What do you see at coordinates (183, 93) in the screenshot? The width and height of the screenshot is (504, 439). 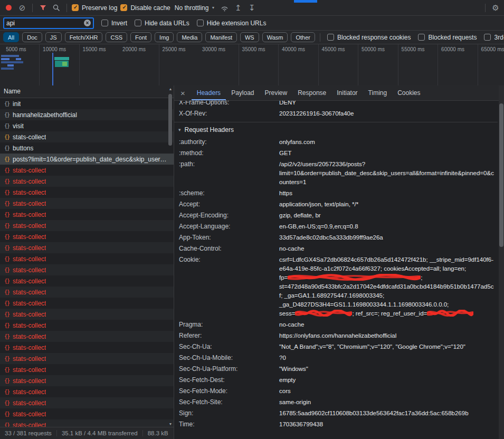 I see `close-details-icon: ×` at bounding box center [183, 93].